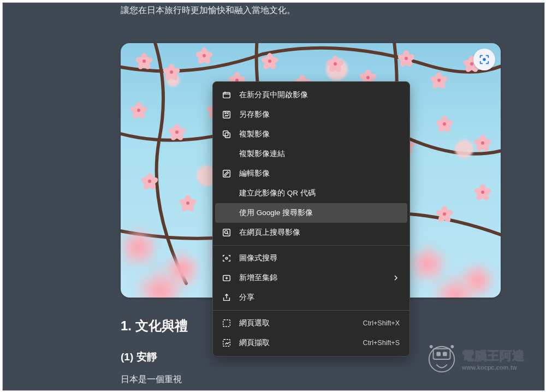  Describe the element at coordinates (319, 193) in the screenshot. I see `menu-item-label: 建立此影像的 QR 代碼` at that location.